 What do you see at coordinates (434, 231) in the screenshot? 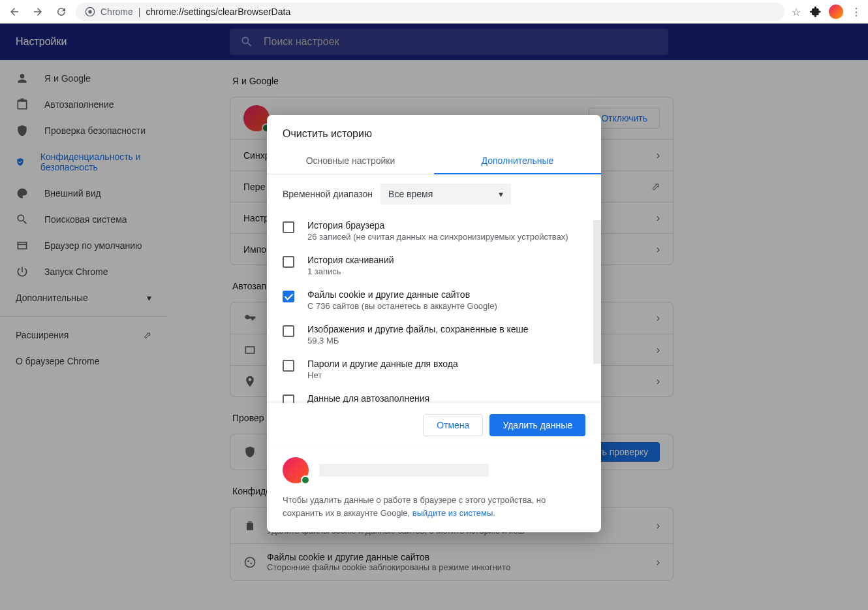
I see `item-history: История браузера26 записей (не считая да…` at bounding box center [434, 231].